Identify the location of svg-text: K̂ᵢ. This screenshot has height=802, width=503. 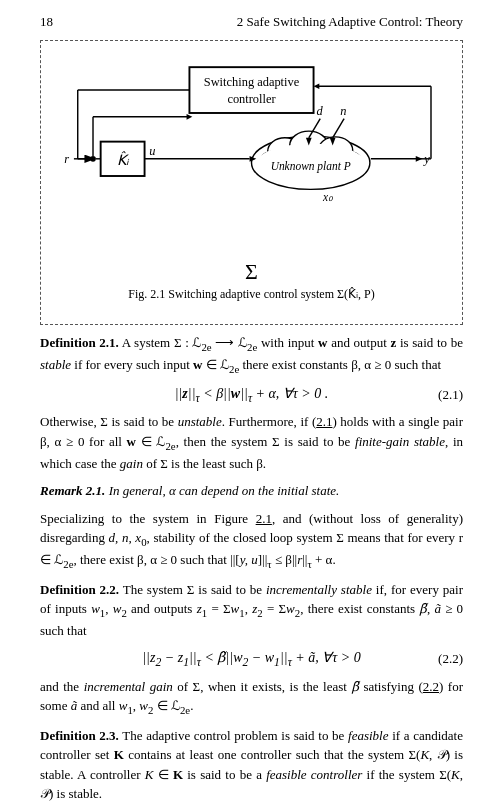
(124, 160).